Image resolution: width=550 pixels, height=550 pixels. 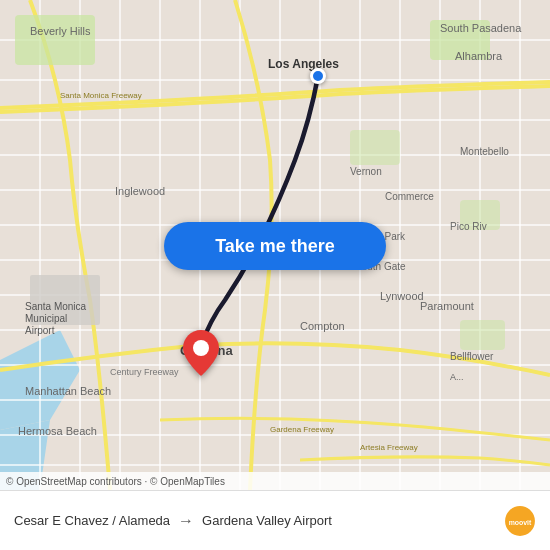 What do you see at coordinates (275, 246) in the screenshot?
I see `take-me-there-button: Take me there` at bounding box center [275, 246].